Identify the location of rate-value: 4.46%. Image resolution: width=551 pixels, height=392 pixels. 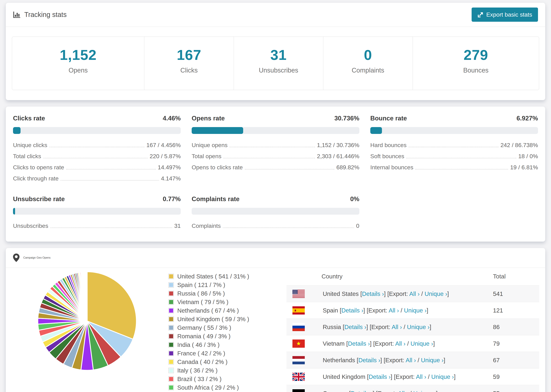
(172, 118).